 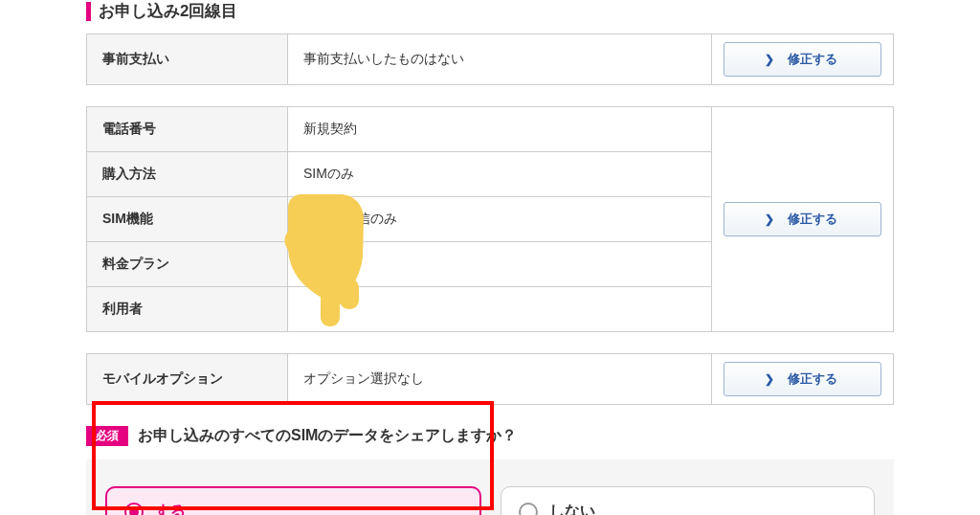 What do you see at coordinates (188, 59) in the screenshot?
I see `row-label: 事前支払い` at bounding box center [188, 59].